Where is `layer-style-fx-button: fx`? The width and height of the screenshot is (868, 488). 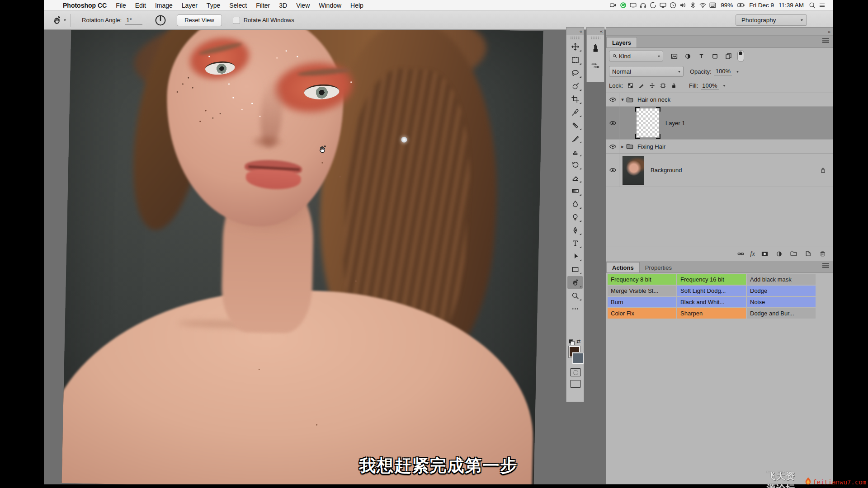 layer-style-fx-button: fx is located at coordinates (752, 254).